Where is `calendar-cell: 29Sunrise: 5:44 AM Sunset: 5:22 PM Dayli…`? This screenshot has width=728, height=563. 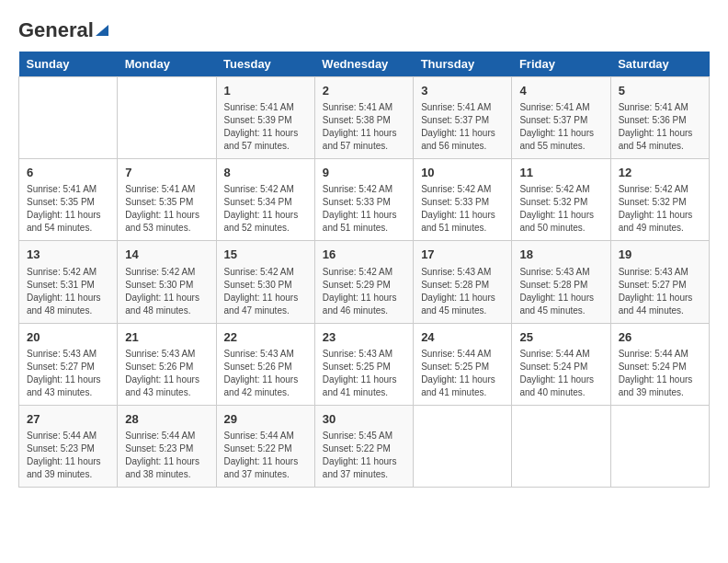
calendar-cell: 29Sunrise: 5:44 AM Sunset: 5:22 PM Dayli… is located at coordinates (265, 445).